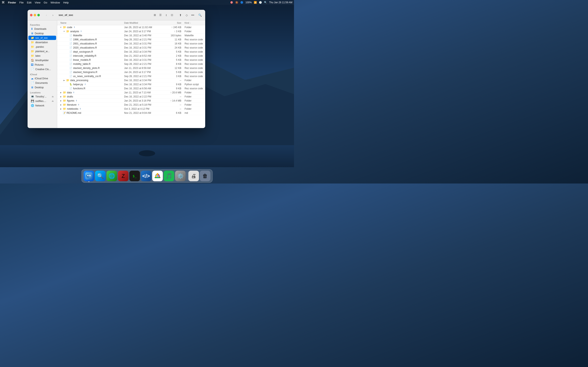 The width and height of the screenshot is (588, 367). I want to click on sidebar-item-ssdfiles: 💾 ssdfiles.... ⏏, so click(42, 101).